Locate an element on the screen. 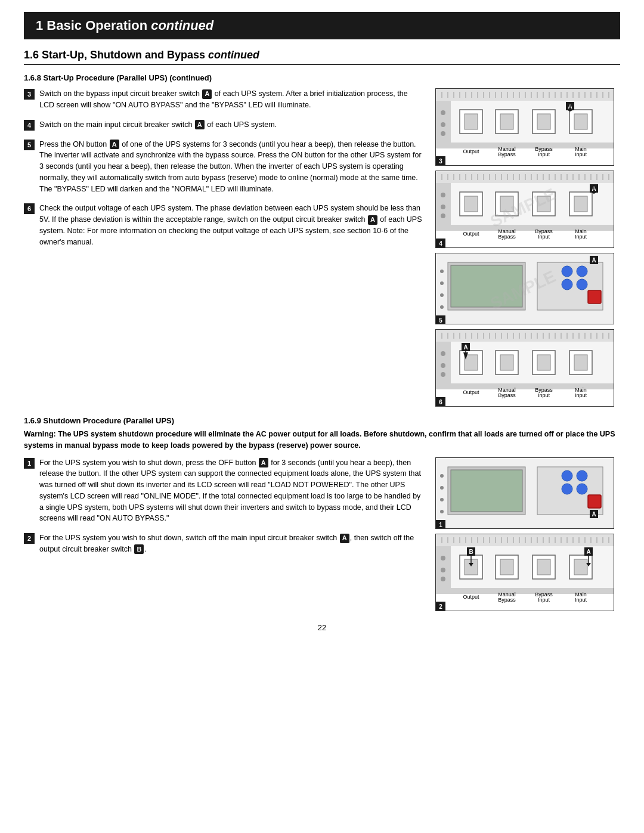  diagram-4-svg: A Output Manual Bypass Bypass Input Main… is located at coordinates (525, 209).